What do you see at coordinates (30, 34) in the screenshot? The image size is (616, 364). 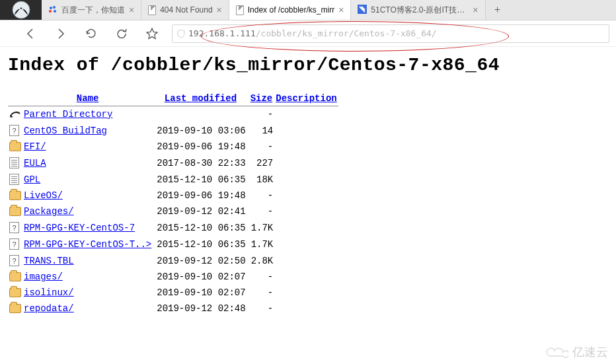 I see `back-button` at bounding box center [30, 34].